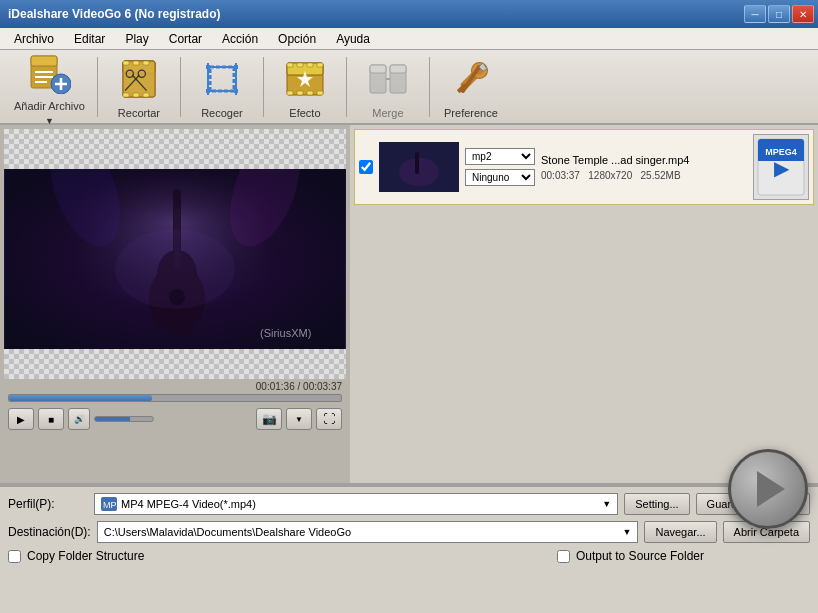 This screenshot has width=818, height=613. What do you see at coordinates (755, 14) in the screenshot?
I see `minimize-button: ─` at bounding box center [755, 14].